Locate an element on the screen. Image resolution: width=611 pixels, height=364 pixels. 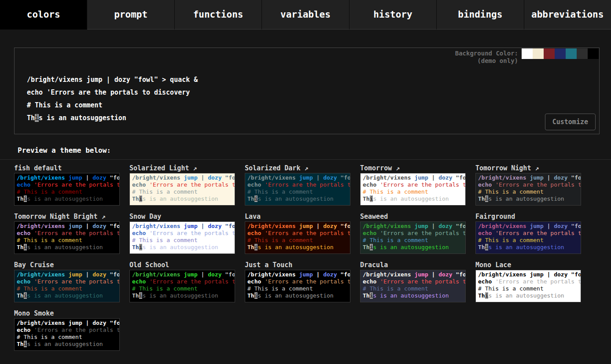
theme-name: Solarized Light ↗ is located at coordinates (182, 168).